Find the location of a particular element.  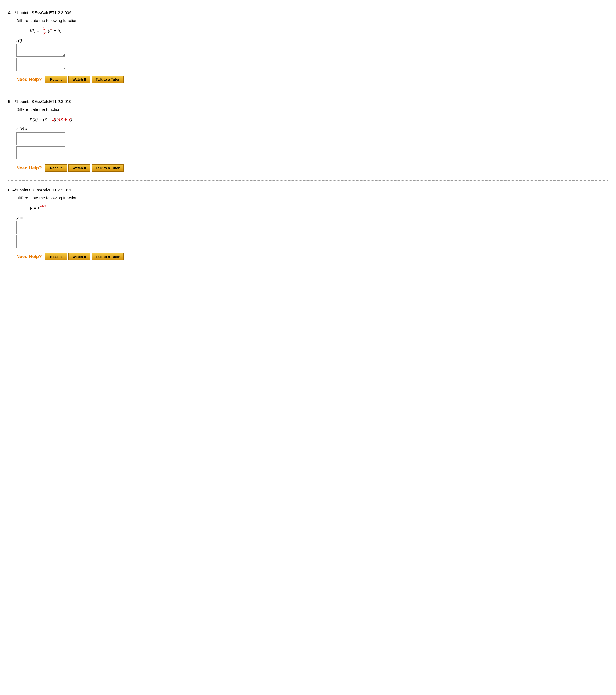

problem-4-watch-it-button: Watch It is located at coordinates (79, 80).